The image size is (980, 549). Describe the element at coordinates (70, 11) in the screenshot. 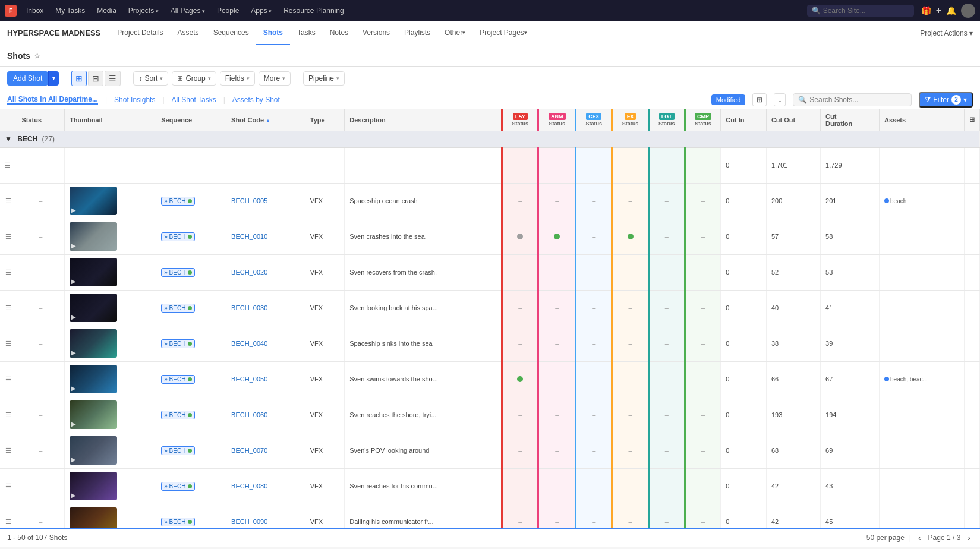

I see `nav-my-tasks: My Tasks` at that location.